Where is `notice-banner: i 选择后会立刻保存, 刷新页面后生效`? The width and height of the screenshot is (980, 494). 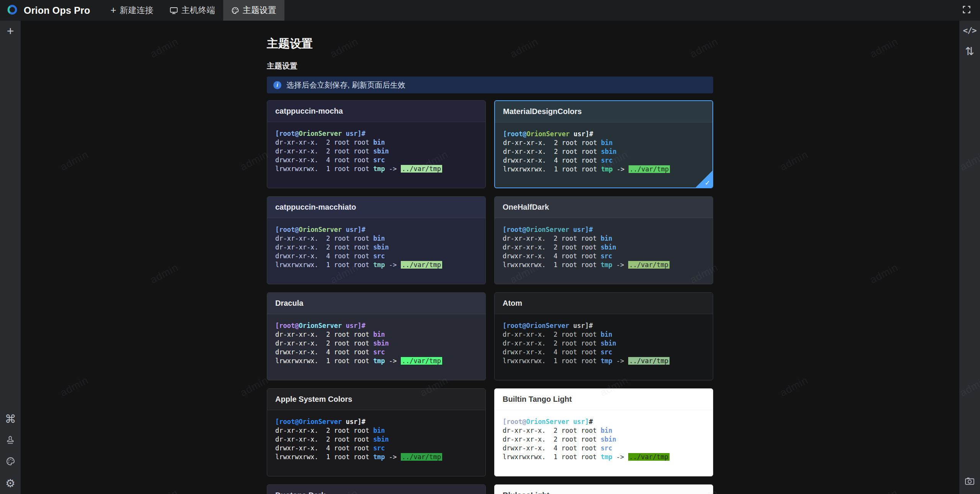
notice-banner: i 选择后会立刻保存, 刷新页面后生效 is located at coordinates (490, 85).